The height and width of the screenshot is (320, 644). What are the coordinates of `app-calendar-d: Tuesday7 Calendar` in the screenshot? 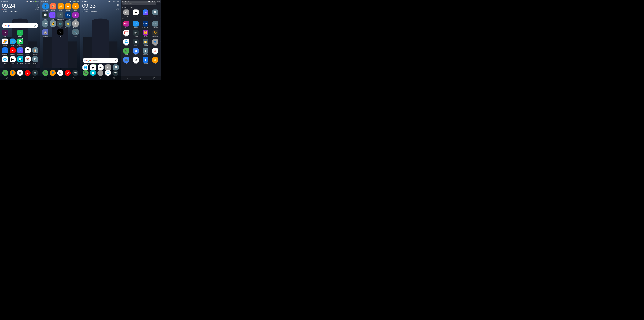 It's located at (126, 33).